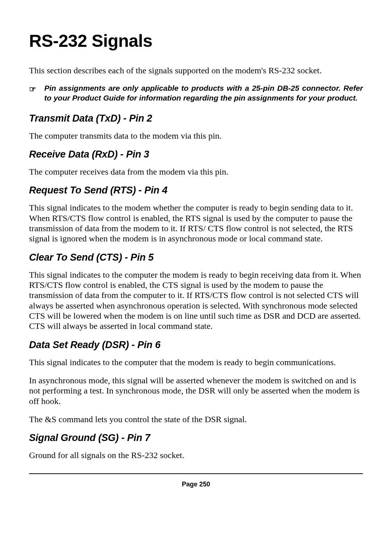  I want to click on pointer-icon: ☞, so click(37, 93).